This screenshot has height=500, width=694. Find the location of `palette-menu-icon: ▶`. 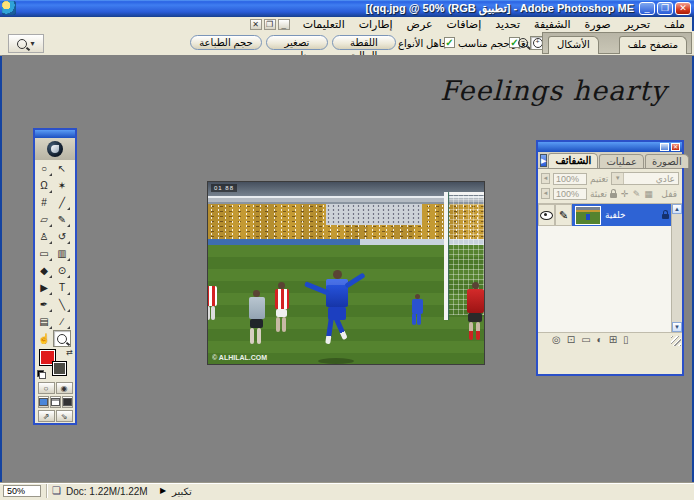

palette-menu-icon: ▶ is located at coordinates (544, 160).